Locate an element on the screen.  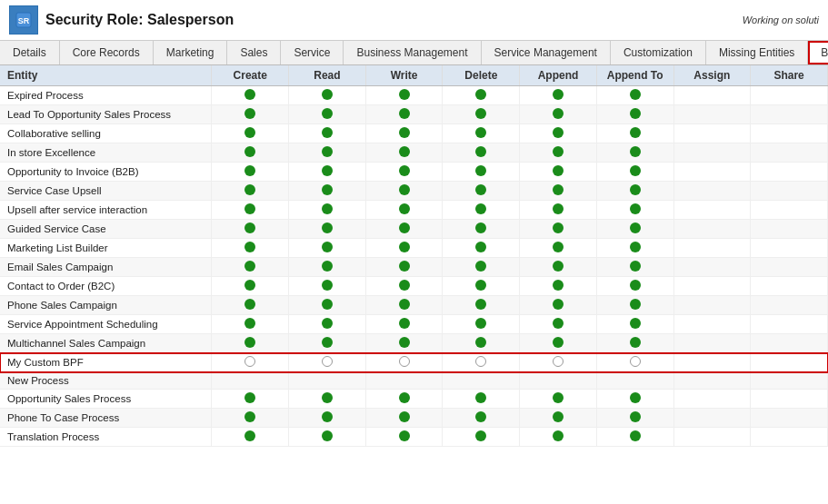
table-row: Upsell after service interaction is located at coordinates (414, 211).